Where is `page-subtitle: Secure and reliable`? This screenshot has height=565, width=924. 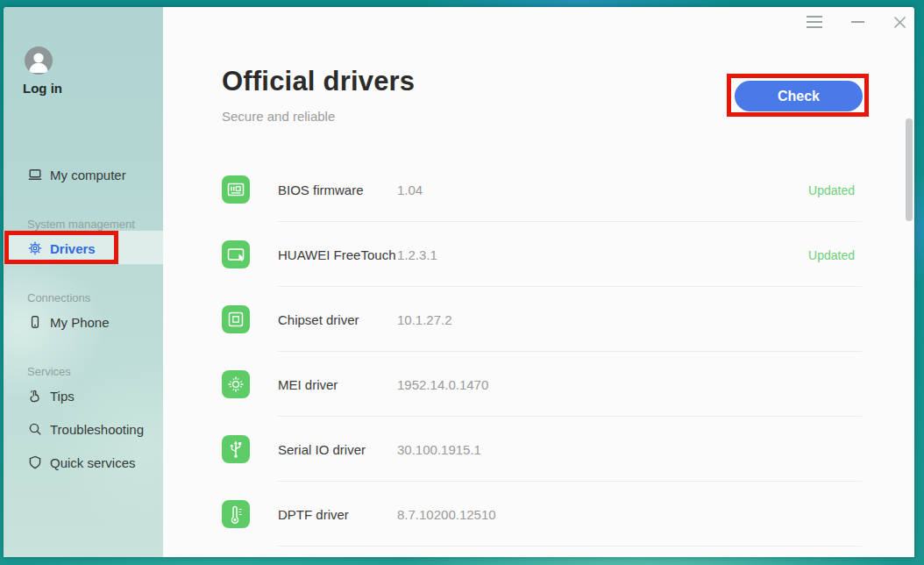
page-subtitle: Secure and reliable is located at coordinates (279, 116).